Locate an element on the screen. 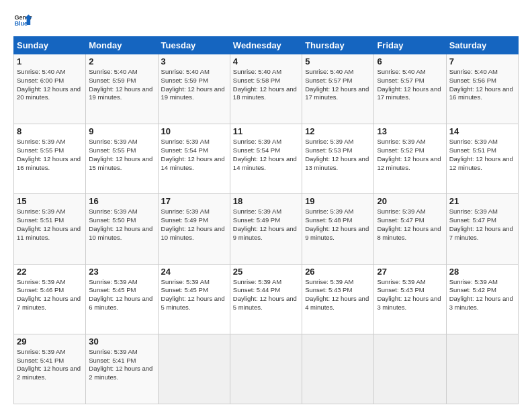 The image size is (532, 411). day-number: 13 is located at coordinates (410, 132).